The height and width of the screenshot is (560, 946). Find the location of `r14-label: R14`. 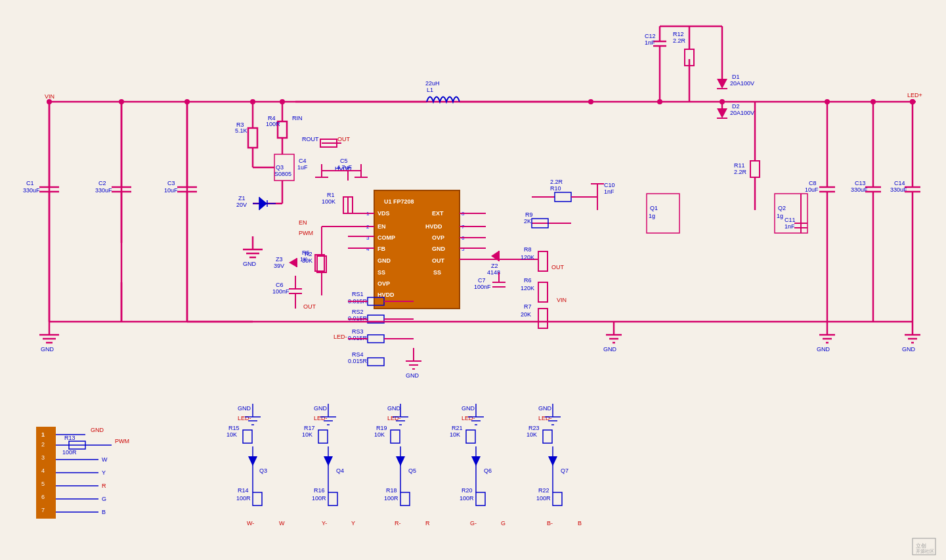

r14-label: R14 is located at coordinates (243, 490).